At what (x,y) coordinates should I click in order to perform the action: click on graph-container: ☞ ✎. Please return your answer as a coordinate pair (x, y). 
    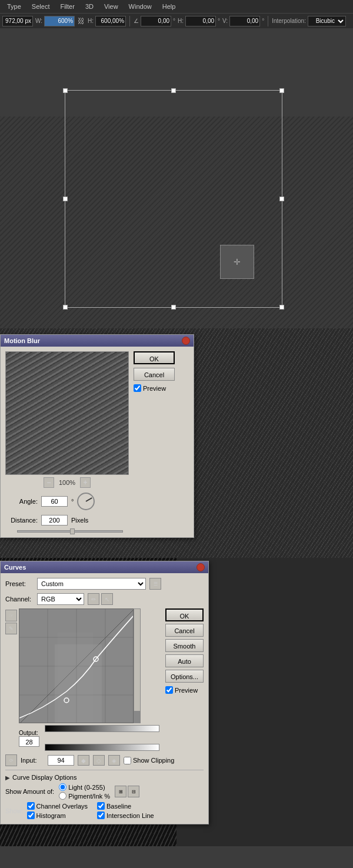
    Looking at the image, I should click on (82, 680).